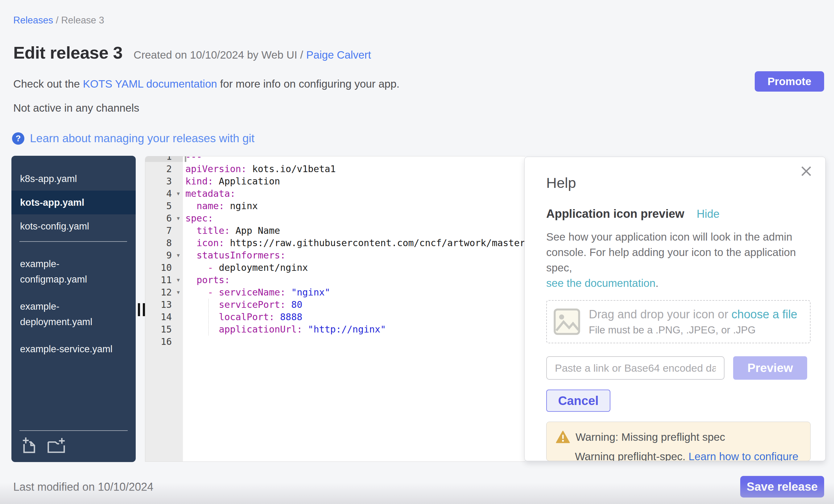 This screenshot has width=834, height=504. What do you see at coordinates (76, 108) in the screenshot?
I see `channel-status: Not active in any channels` at bounding box center [76, 108].